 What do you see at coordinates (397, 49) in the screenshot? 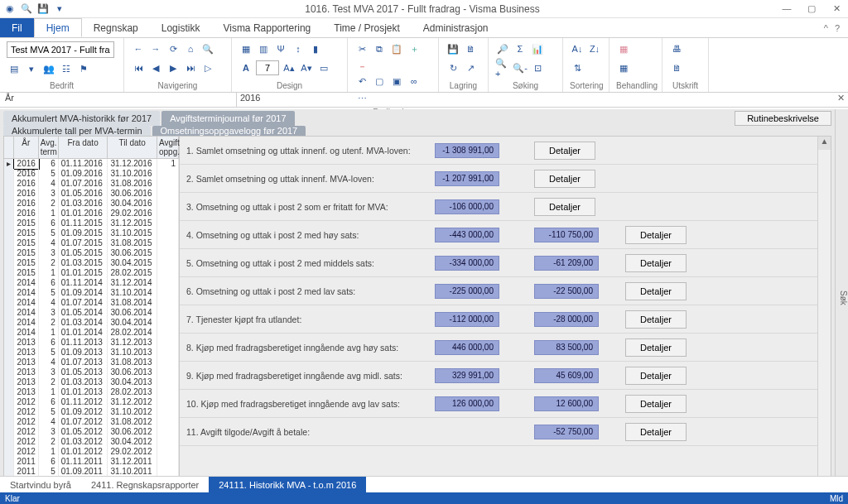
I see `paste-icon: 📋` at bounding box center [397, 49].